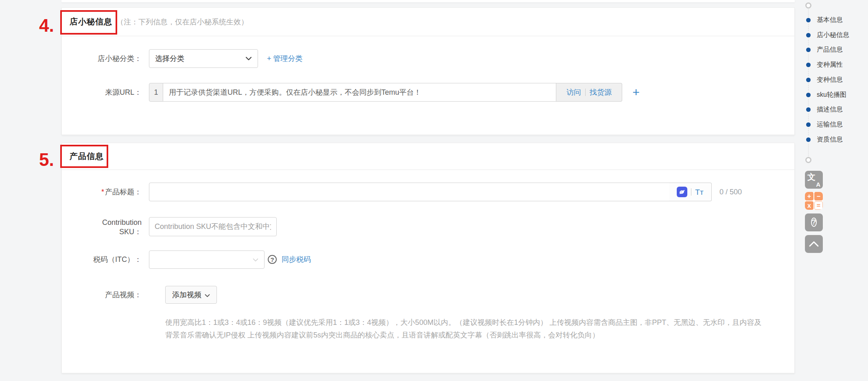 This screenshot has height=381, width=868. Describe the element at coordinates (465, 329) in the screenshot. I see `video-upload-hint: 使用宽高比1：1或3：4或16：9视频（建议优先采用1：1或3：4视频），大小5…` at that location.